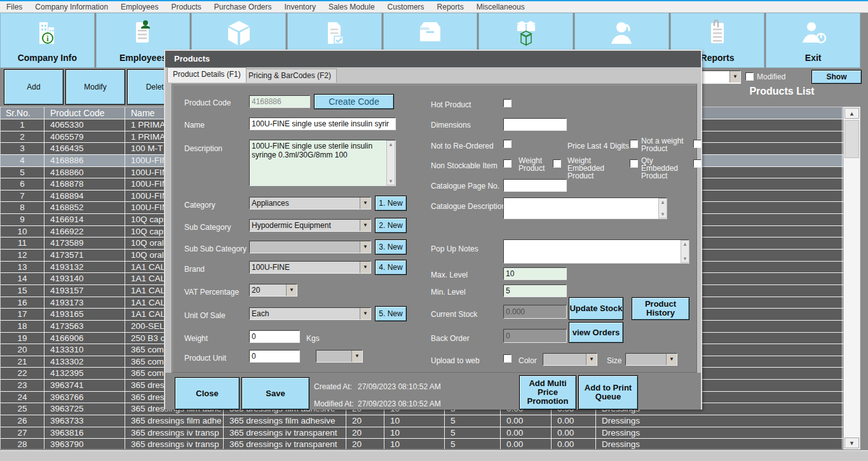 The height and width of the screenshot is (461, 868). I want to click on table-cell: 20, so click(23, 350).